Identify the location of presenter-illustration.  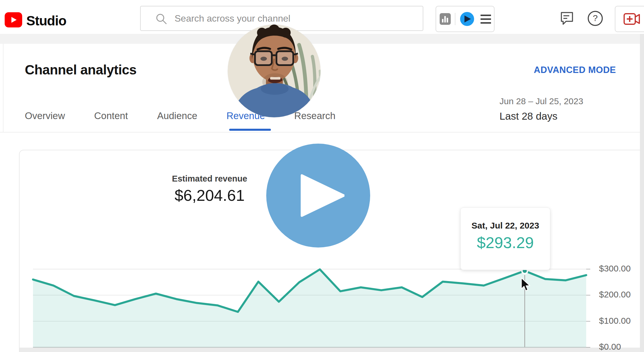
(274, 71).